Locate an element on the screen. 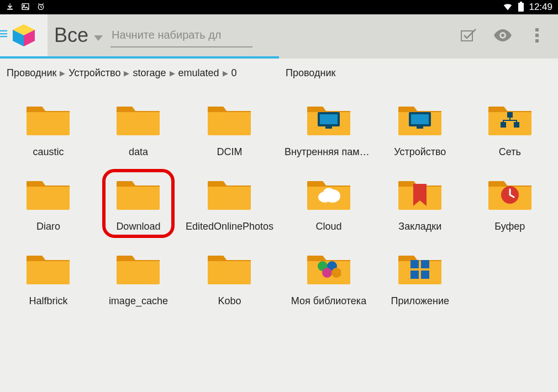 This screenshot has height=392, width=558. status-bar: 12:49 is located at coordinates (279, 7).